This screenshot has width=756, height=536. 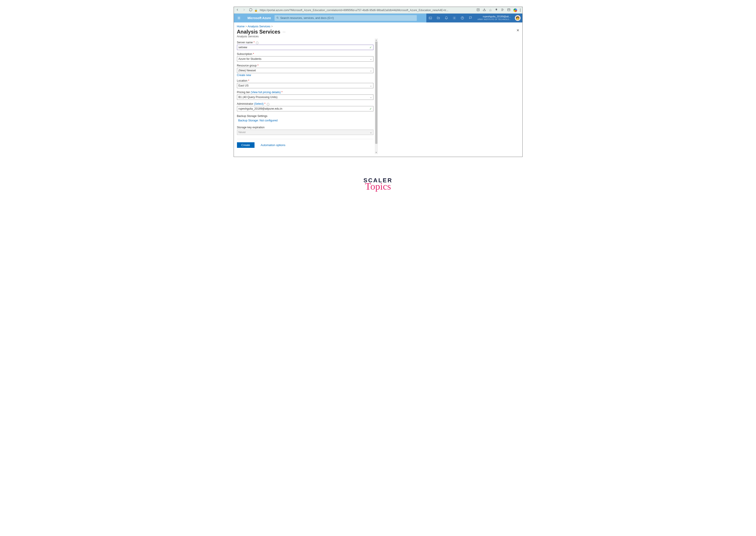 What do you see at coordinates (305, 97) in the screenshot?
I see `pricing-tier-select: B1 (40 Query Processing Units) ⌄` at bounding box center [305, 97].